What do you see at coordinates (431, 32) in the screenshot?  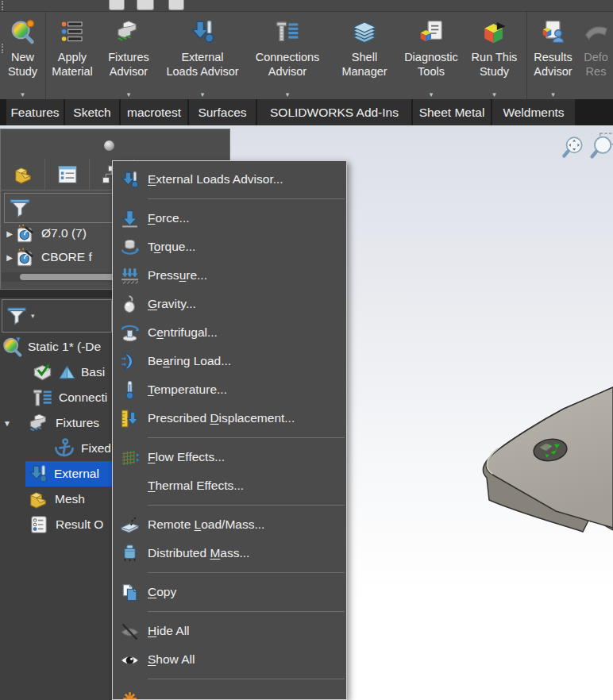 I see `diagnostic-tools-icon` at bounding box center [431, 32].